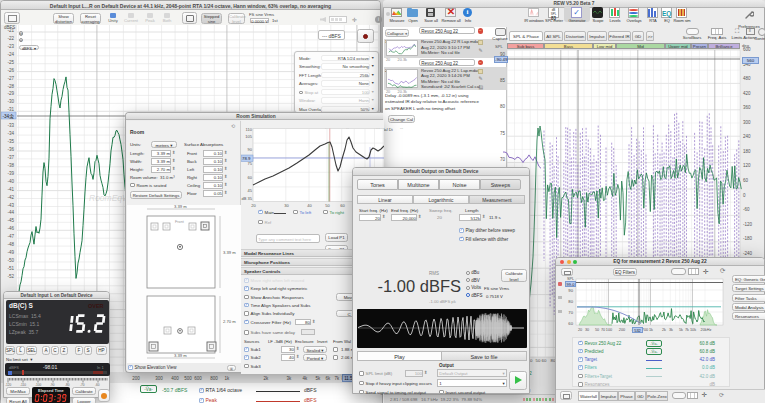 This screenshot has width=765, height=403. I want to click on svg-text: -60, so click(98, 385).